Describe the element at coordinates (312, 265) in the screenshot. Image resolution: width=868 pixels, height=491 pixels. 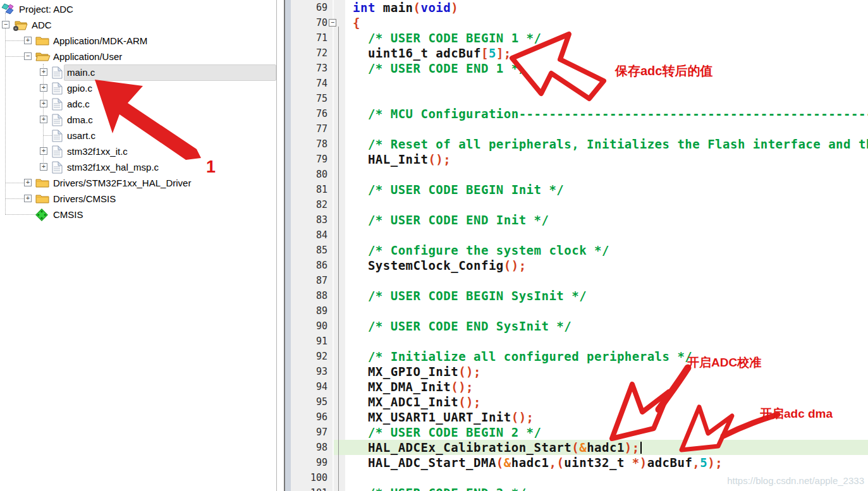
I see `line-number: 86` at that location.